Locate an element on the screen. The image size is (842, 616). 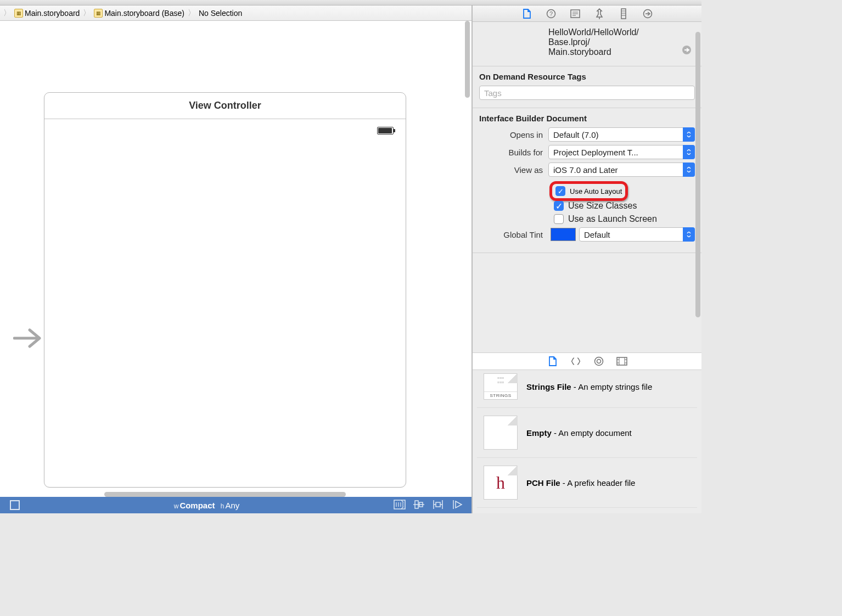
autolayout-highlight: ✓ Use Auto Layout is located at coordinates (588, 191).